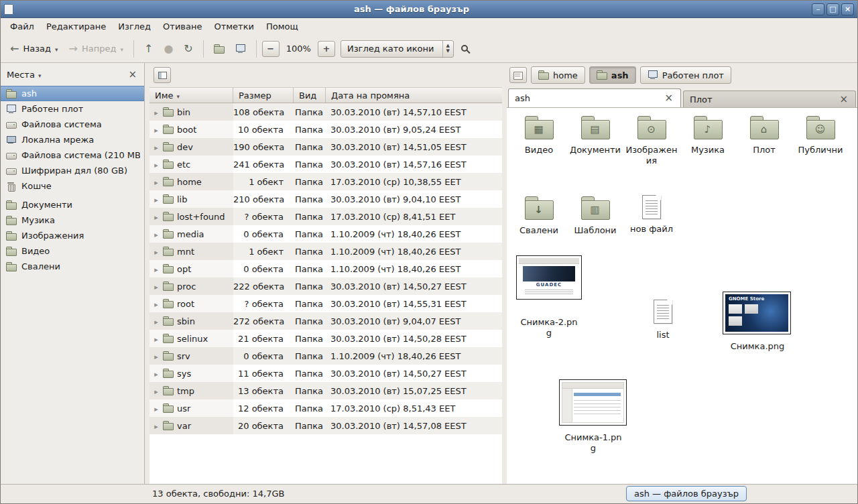  I want to click on folder-item: Документи, so click(595, 141).